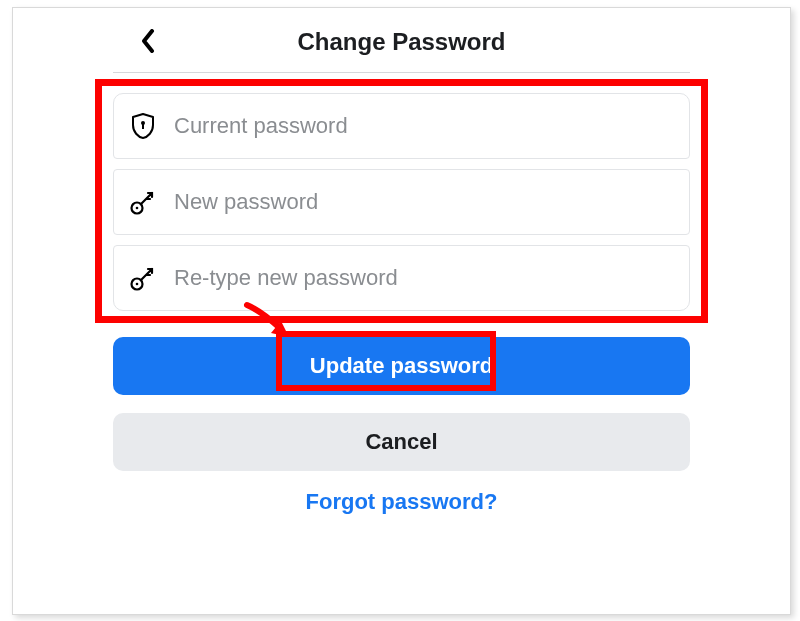 The height and width of the screenshot is (621, 800). I want to click on cancel-button: Cancel, so click(402, 442).